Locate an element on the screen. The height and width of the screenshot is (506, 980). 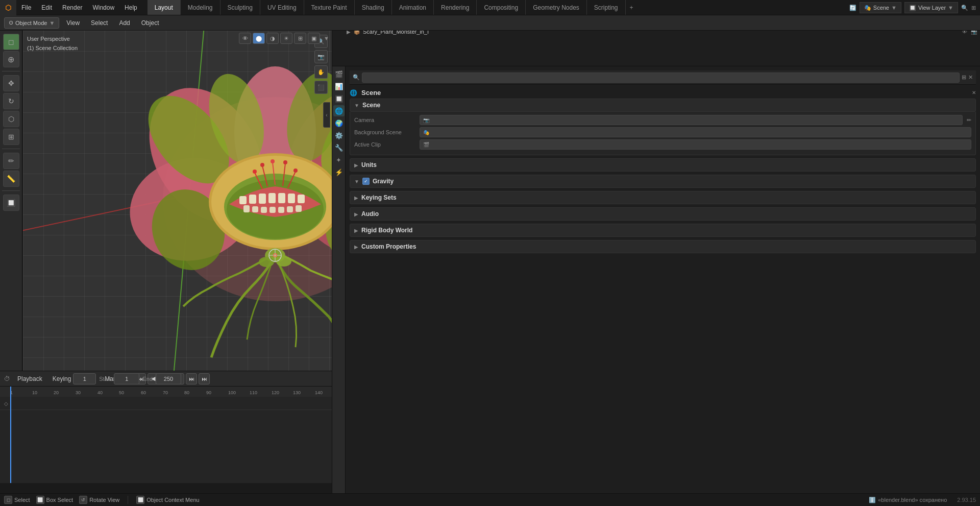
props-value-active-clip: 🎬 is located at coordinates (695, 144).